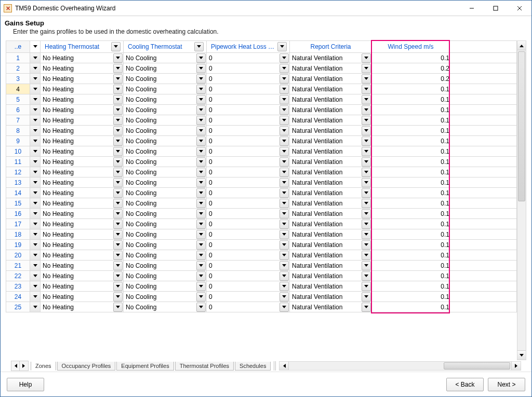 This screenshot has width=532, height=397. What do you see at coordinates (472, 8) in the screenshot?
I see `minimize-button` at bounding box center [472, 8].